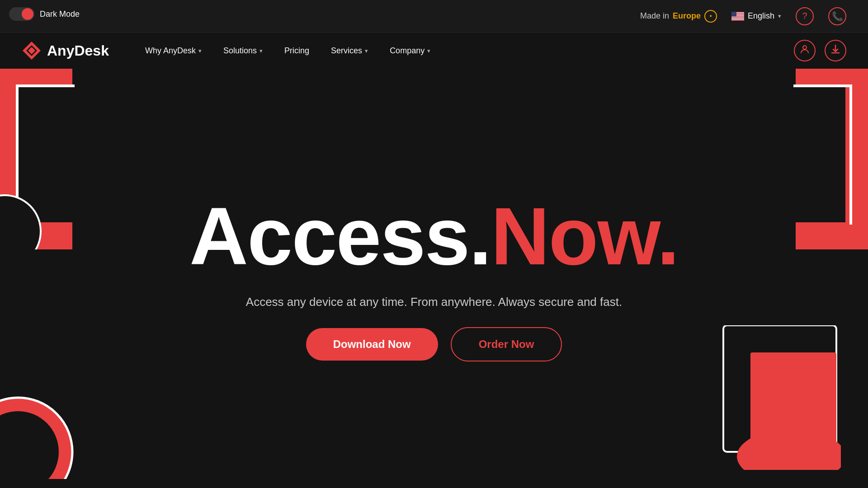  What do you see at coordinates (835, 51) in the screenshot?
I see `download-icon-button` at bounding box center [835, 51].